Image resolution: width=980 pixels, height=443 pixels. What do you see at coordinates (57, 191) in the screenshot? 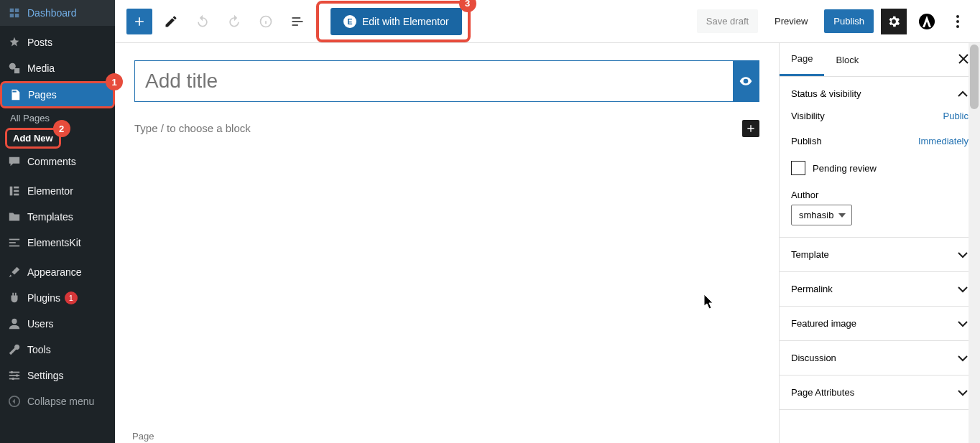
I see `sidebar-item-elementor: Elementor` at bounding box center [57, 191].